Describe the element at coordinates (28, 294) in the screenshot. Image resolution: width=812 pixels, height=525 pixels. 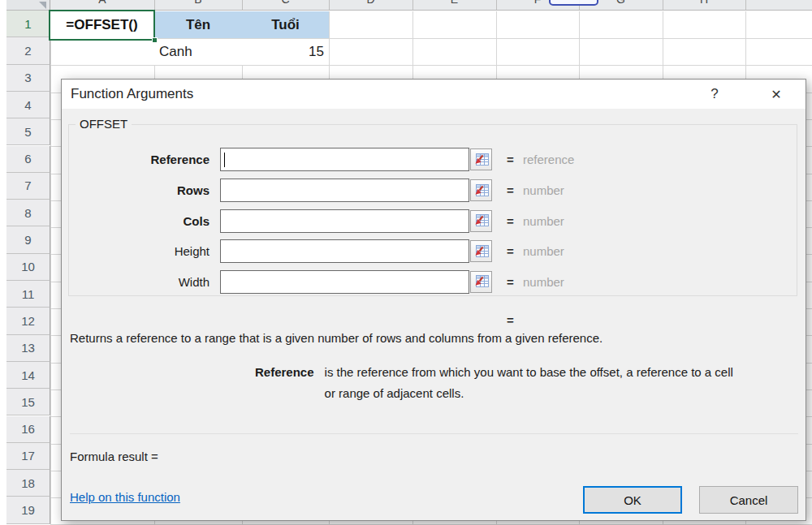
I see `row-header-11: 11` at that location.